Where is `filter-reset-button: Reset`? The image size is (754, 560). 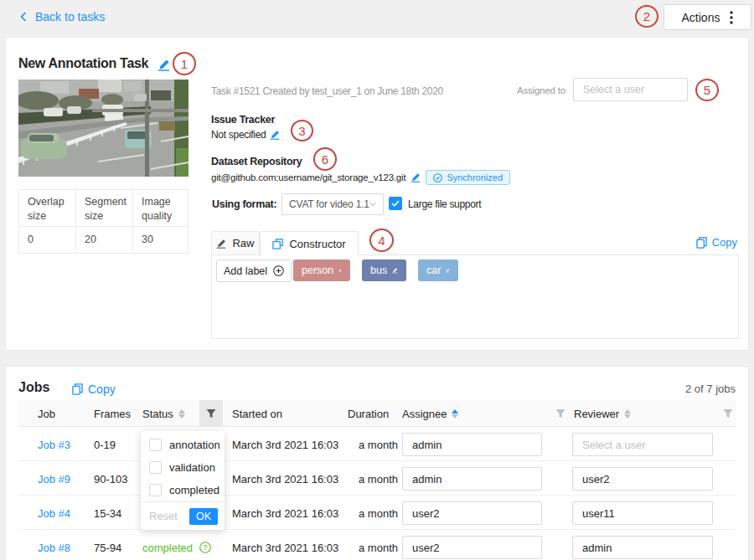
filter-reset-button: Reset is located at coordinates (163, 516).